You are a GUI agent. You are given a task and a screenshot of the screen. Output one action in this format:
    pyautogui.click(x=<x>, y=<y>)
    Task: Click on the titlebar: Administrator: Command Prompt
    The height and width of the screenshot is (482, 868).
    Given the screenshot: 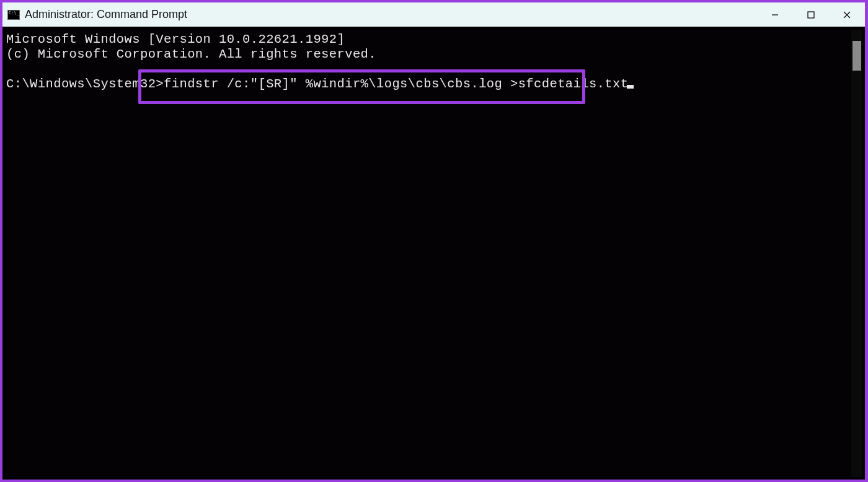 What is the action you would take?
    pyautogui.click(x=434, y=15)
    